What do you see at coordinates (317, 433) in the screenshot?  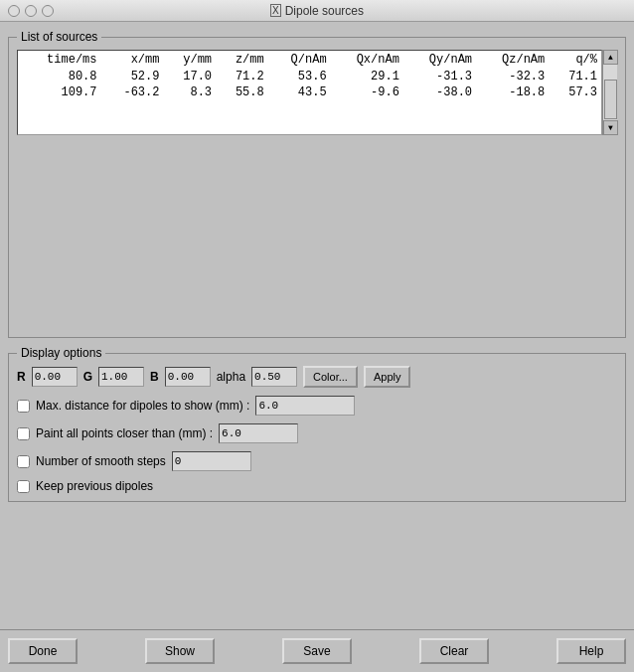 I see `paint-row: Paint all points closer than (mm) :` at bounding box center [317, 433].